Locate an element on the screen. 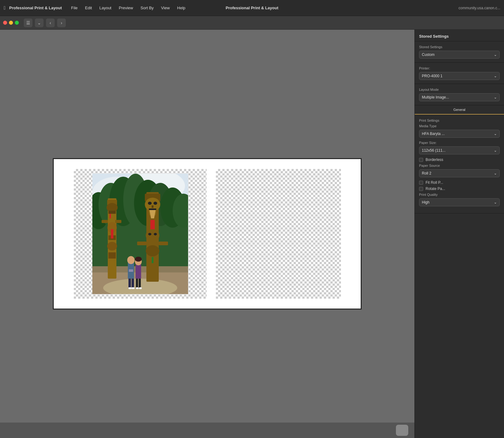 This screenshot has height=438, width=504. scroll-thumb is located at coordinates (402, 430).